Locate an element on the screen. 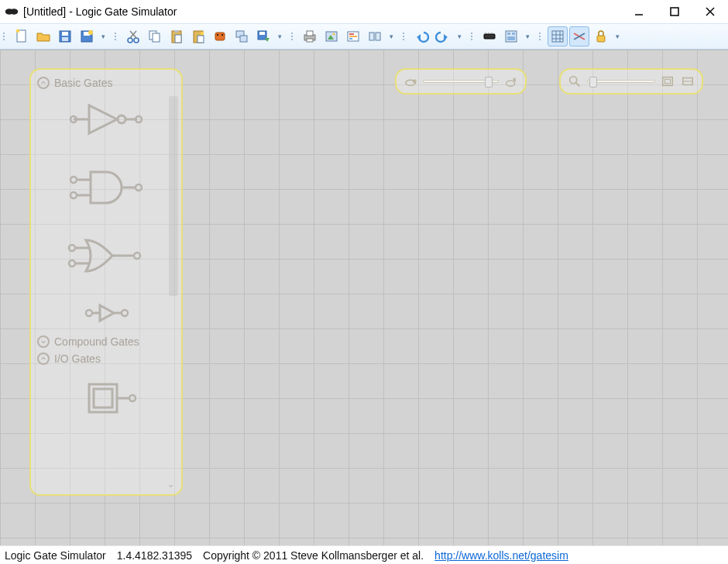 The width and height of the screenshot is (728, 564). turtle-icon is located at coordinates (410, 81).